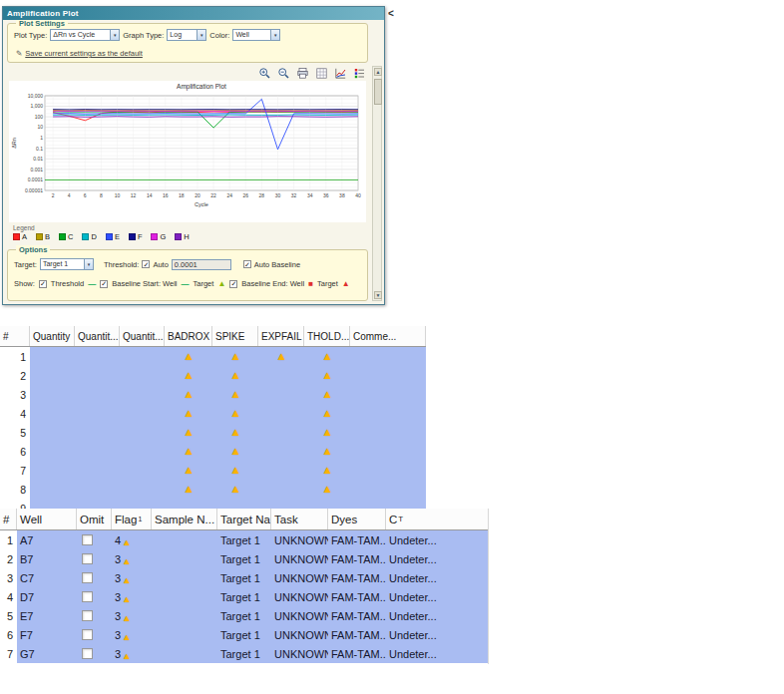 This screenshot has width=784, height=694. What do you see at coordinates (98, 336) in the screenshot?
I see `flags-col-quantity2: Quantit...` at bounding box center [98, 336].